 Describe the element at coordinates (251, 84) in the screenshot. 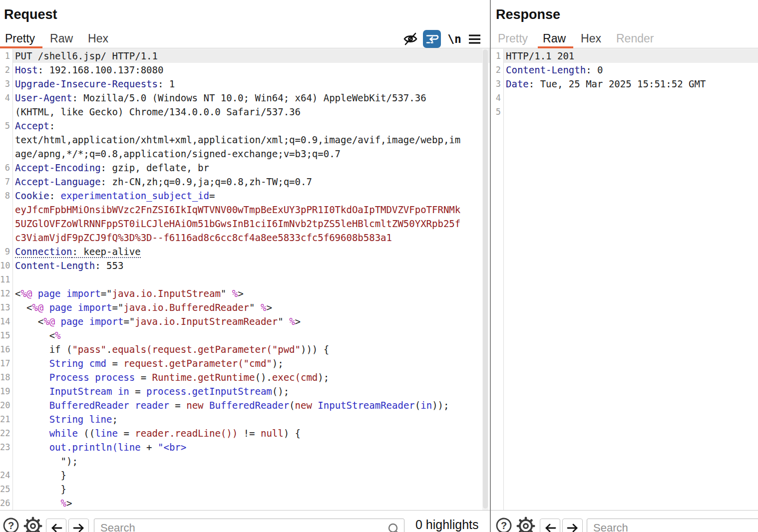

I see `code-line: Upgrade-Insecure-Requests: 1` at that location.